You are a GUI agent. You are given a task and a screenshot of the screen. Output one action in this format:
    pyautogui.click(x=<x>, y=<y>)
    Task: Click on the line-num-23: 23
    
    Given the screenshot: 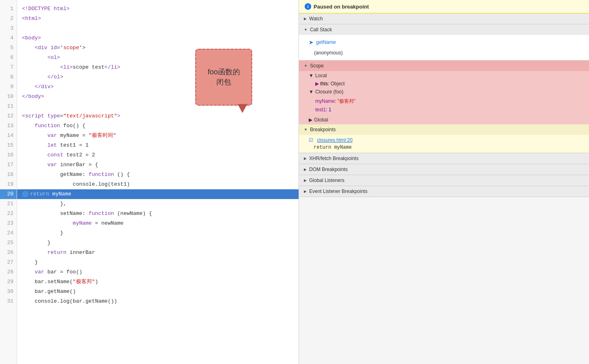 What is the action you would take?
    pyautogui.click(x=8, y=223)
    